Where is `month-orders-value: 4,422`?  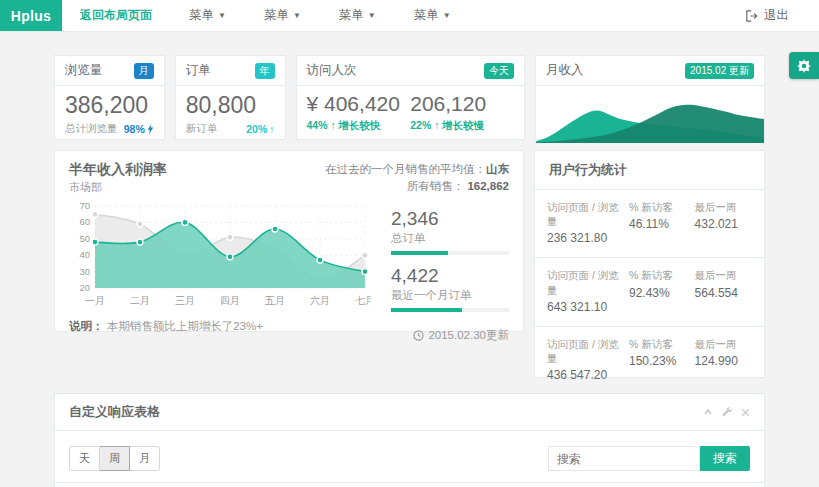
month-orders-value: 4,422 is located at coordinates (450, 276).